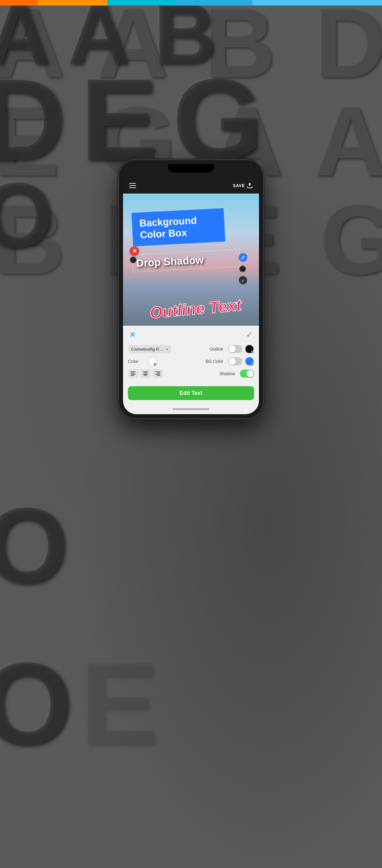 The image size is (382, 868). I want to click on dot-handle, so click(243, 269).